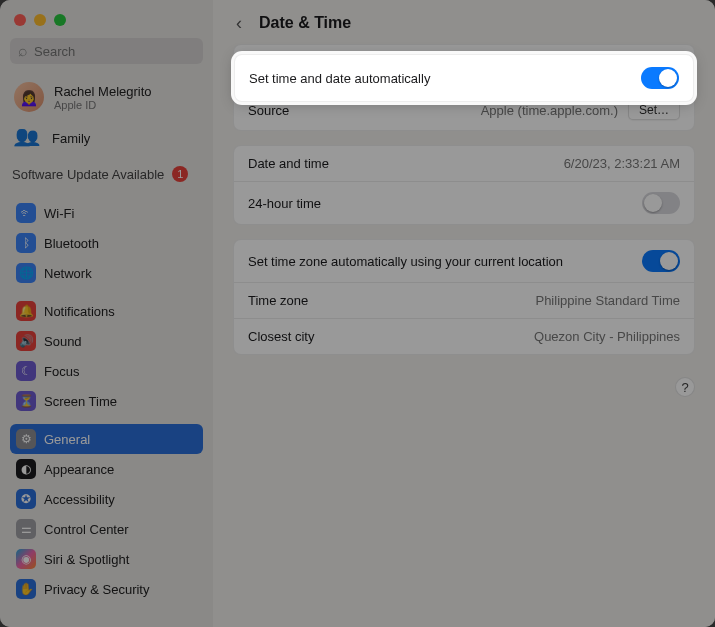 The image size is (715, 627). Describe the element at coordinates (106, 559) in the screenshot. I see `sidebar-item-siri: ◉Siri & Spotlight` at that location.